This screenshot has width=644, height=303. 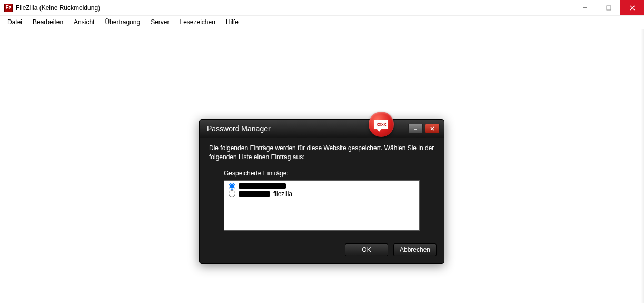 What do you see at coordinates (415, 129) in the screenshot?
I see `dialog-minimize-button` at bounding box center [415, 129].